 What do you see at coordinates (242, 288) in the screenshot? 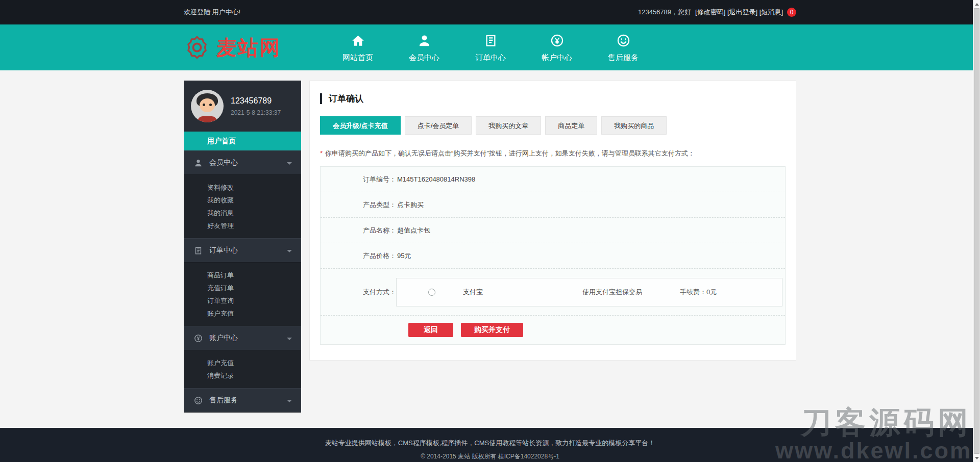
I see `sidebar-item-recharge-orders: 充值订单` at bounding box center [242, 288].